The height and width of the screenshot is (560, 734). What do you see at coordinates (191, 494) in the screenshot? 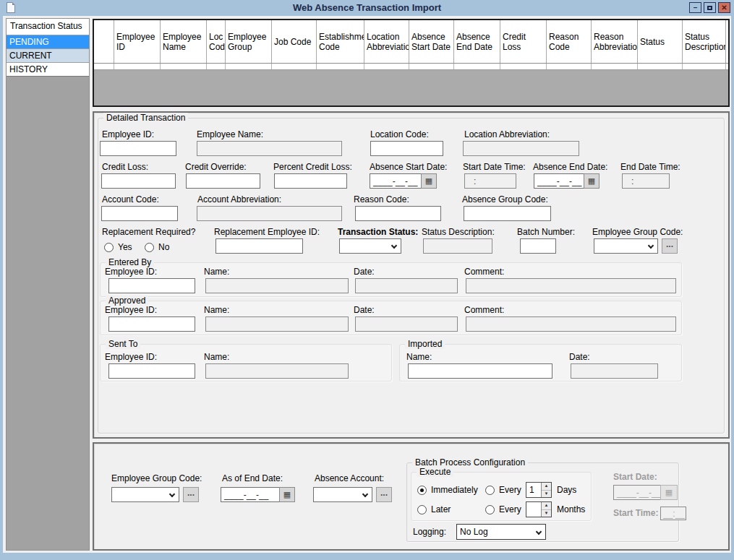
I see `bottom-employee-group-code-browse-button: ...` at bounding box center [191, 494].